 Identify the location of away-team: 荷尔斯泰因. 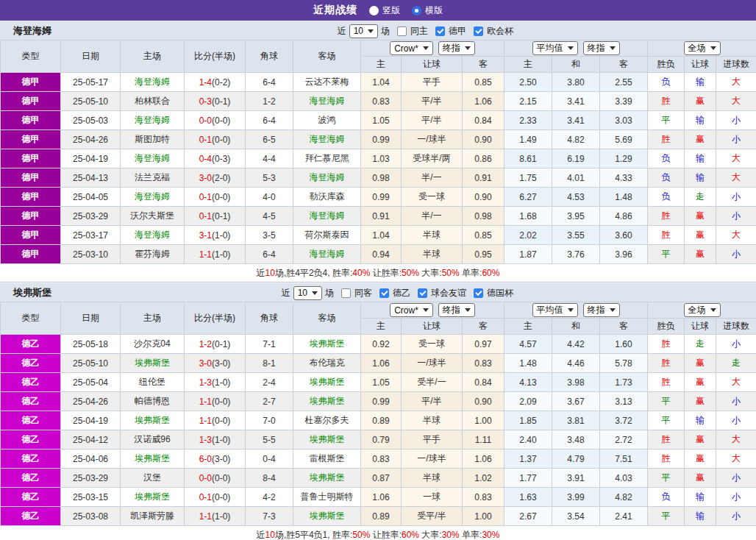
(327, 235).